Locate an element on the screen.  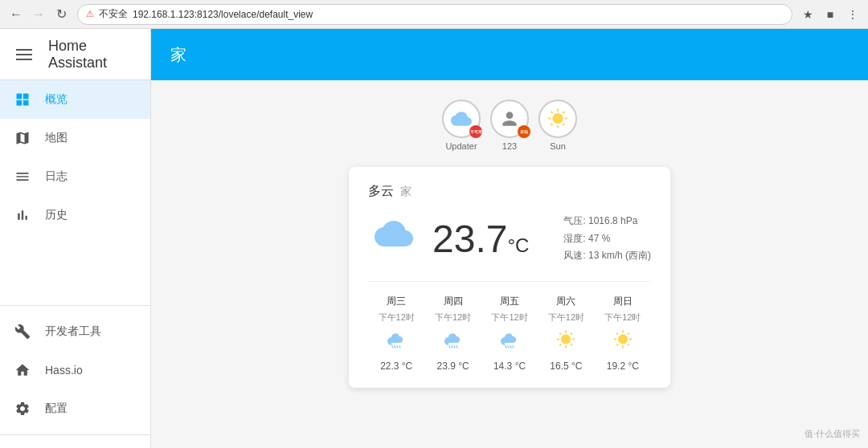
user123-badge: 未知 is located at coordinates (524, 132).